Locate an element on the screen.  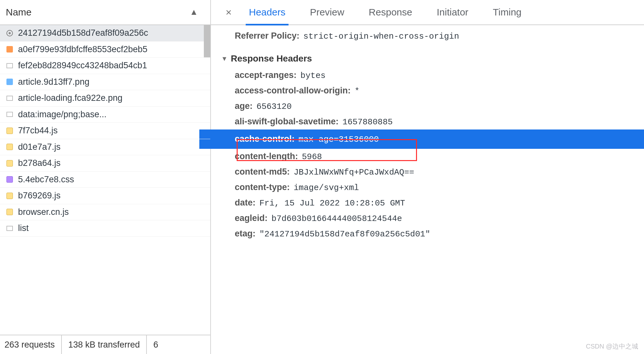
response-header-row: content-md5:JBJxlNWxWNfq+PCaJWxdAQ== is located at coordinates (438, 172).